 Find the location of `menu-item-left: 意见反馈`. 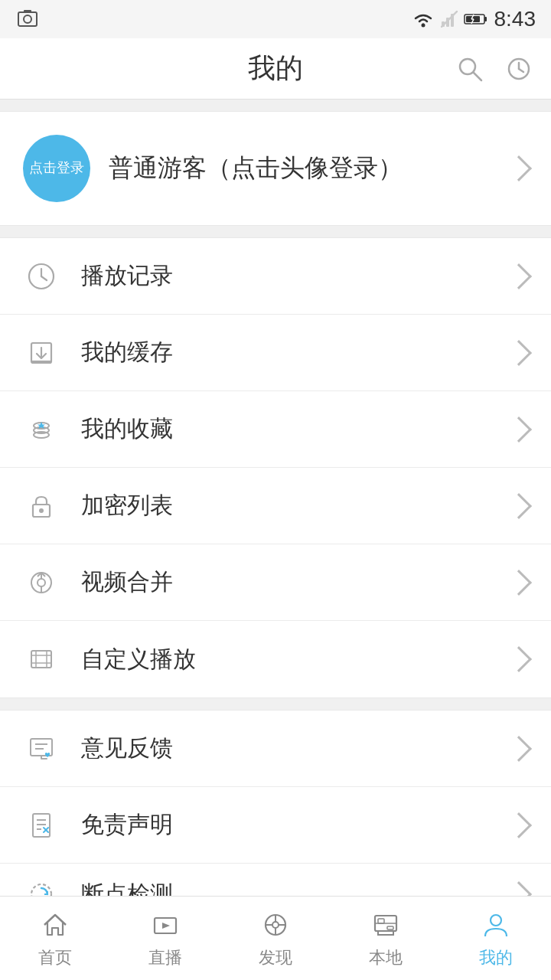

menu-item-left: 意见反馈 is located at coordinates (98, 749).